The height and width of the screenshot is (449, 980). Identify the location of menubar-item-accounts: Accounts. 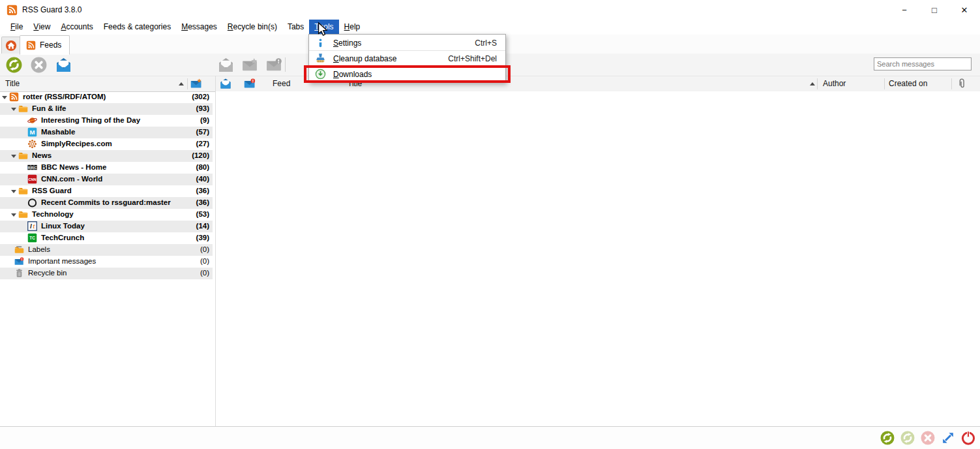
(77, 27).